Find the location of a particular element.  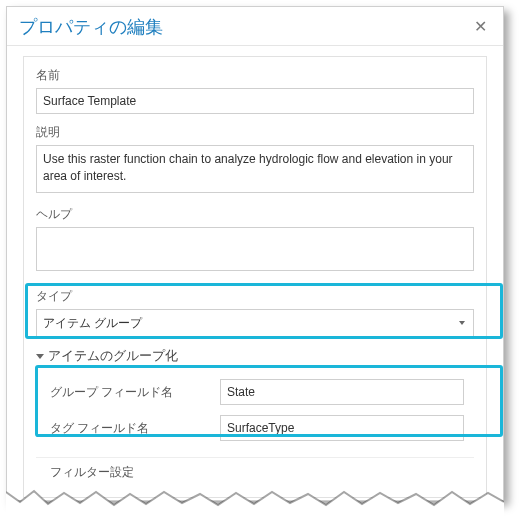

help-input is located at coordinates (255, 249).